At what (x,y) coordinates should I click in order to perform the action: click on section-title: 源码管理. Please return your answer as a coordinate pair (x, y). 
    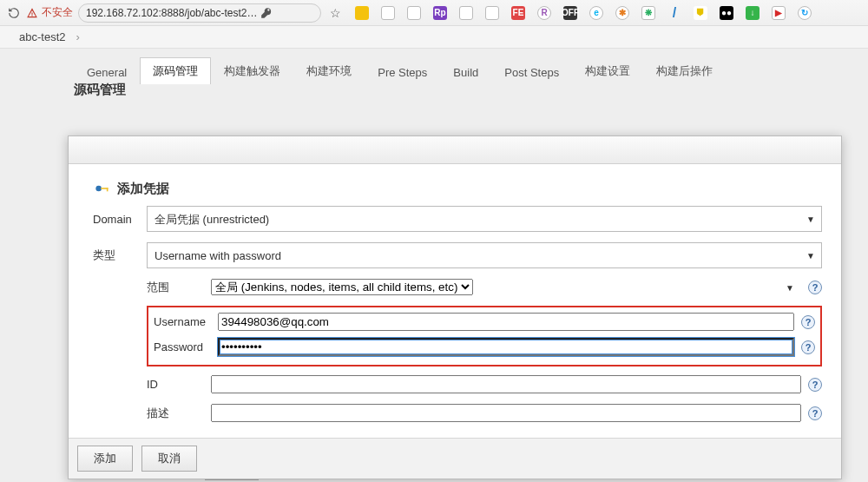
    Looking at the image, I should click on (100, 90).